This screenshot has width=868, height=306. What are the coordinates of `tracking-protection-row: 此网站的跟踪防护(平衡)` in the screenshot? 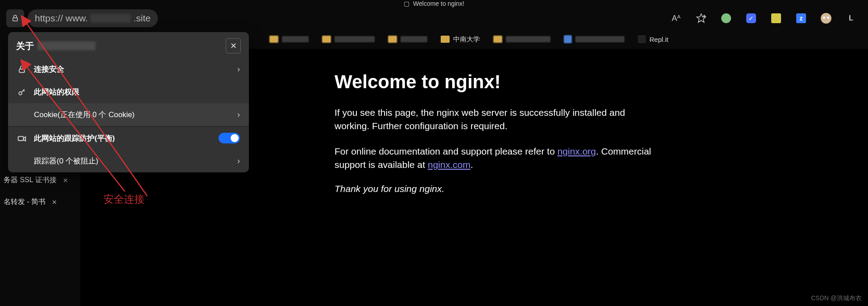 It's located at (128, 138).